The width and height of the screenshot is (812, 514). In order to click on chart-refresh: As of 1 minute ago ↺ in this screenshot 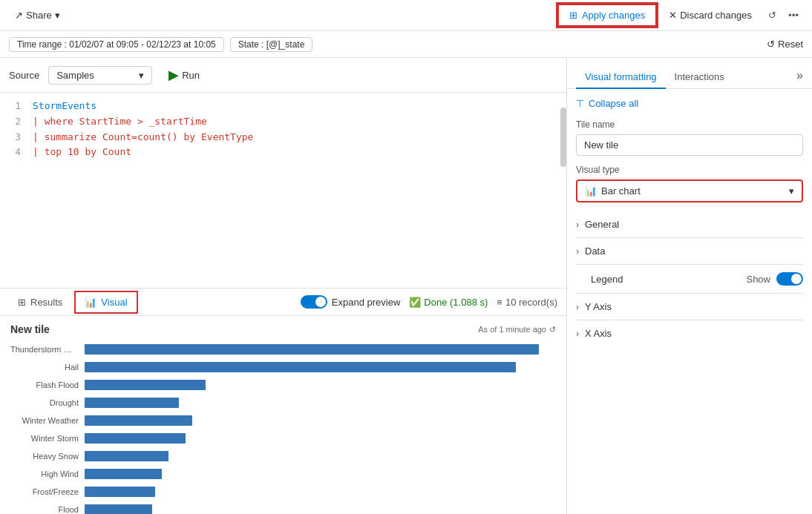, I will do `click(517, 329)`.